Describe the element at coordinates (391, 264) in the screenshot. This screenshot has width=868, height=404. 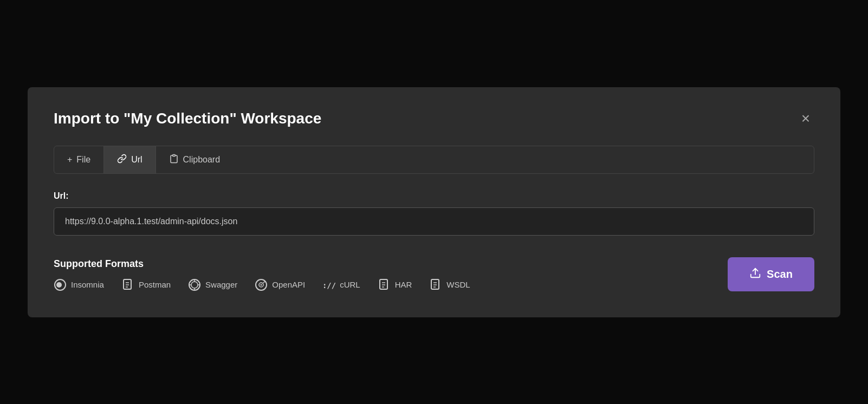
I see `supported-formats-title: Supported Formats` at that location.